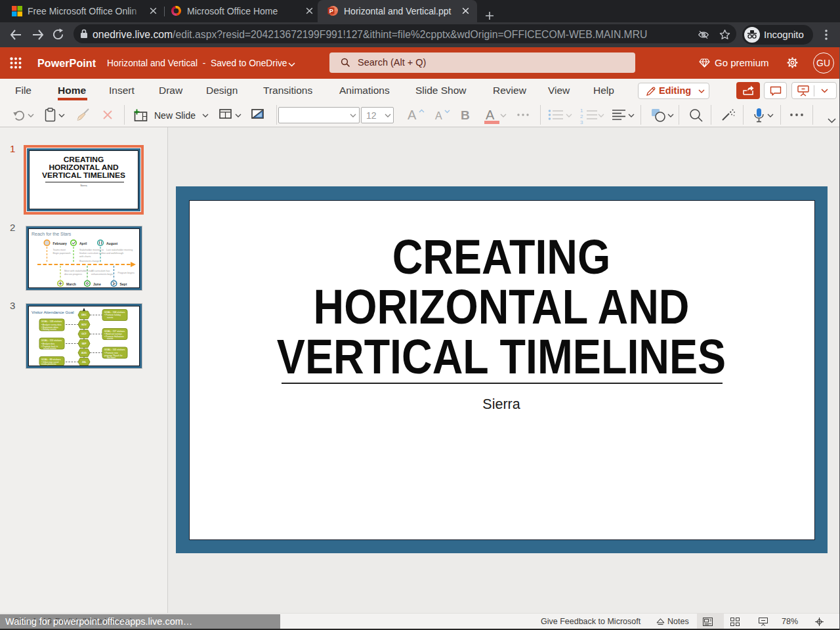  Describe the element at coordinates (127, 273) in the screenshot. I see `svg-text: Program begins` at that location.